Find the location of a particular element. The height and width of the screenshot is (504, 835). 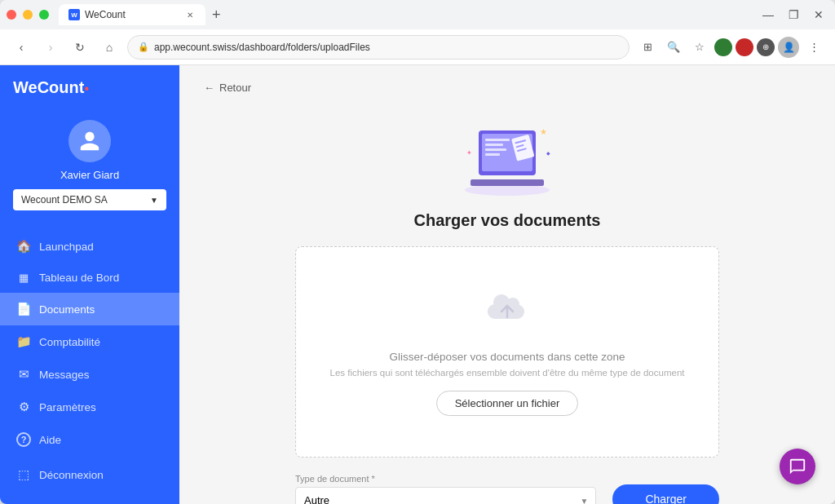

profile-circle-green is located at coordinates (723, 47).